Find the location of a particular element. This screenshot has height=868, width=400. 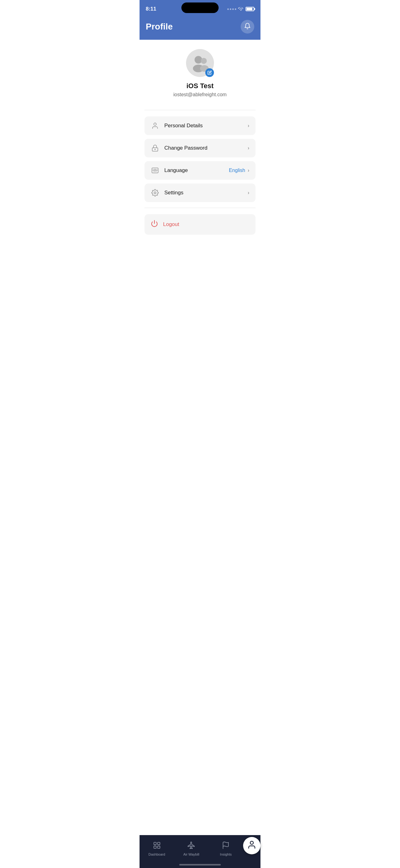

lock-icon is located at coordinates (155, 148).